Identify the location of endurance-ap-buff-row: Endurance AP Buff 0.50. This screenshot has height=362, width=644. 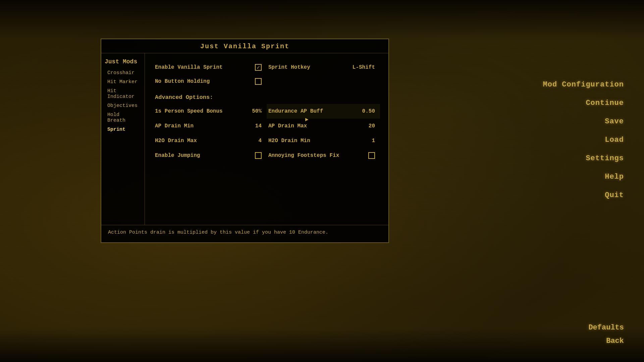
(323, 111).